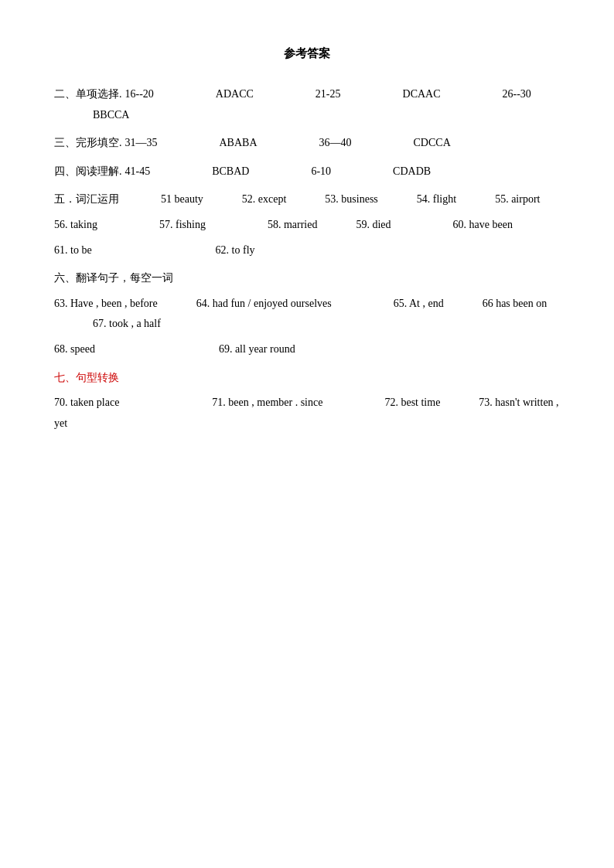 The height and width of the screenshot is (868, 614). Describe the element at coordinates (307, 349) in the screenshot. I see `section-6-line2: 68. speed69. all year round` at that location.